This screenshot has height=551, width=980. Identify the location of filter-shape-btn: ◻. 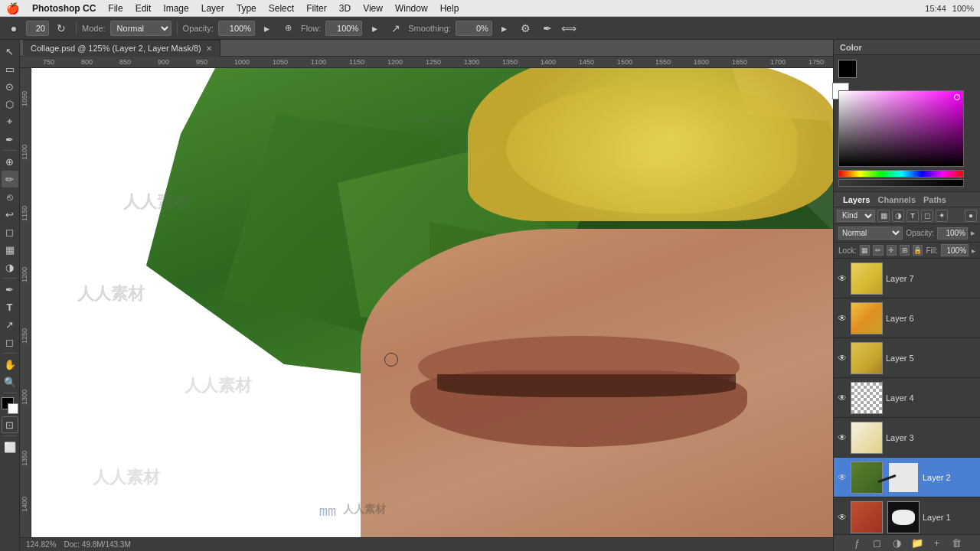
(927, 216).